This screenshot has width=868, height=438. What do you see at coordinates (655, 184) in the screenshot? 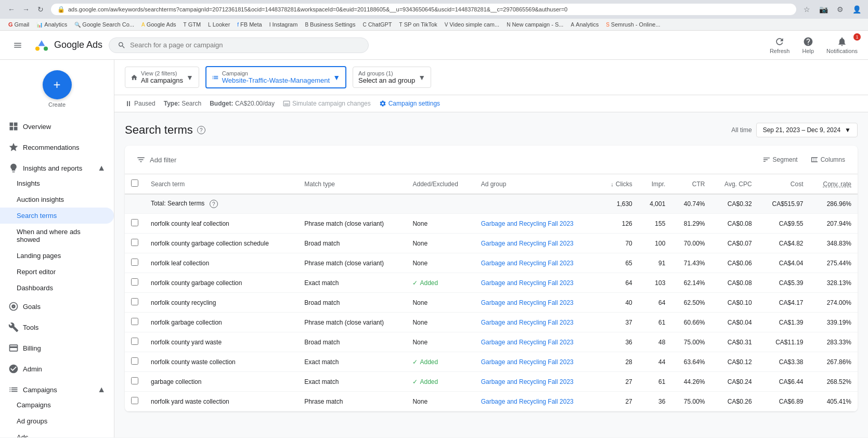
I see `col-header-impr: Impr.` at bounding box center [655, 184].